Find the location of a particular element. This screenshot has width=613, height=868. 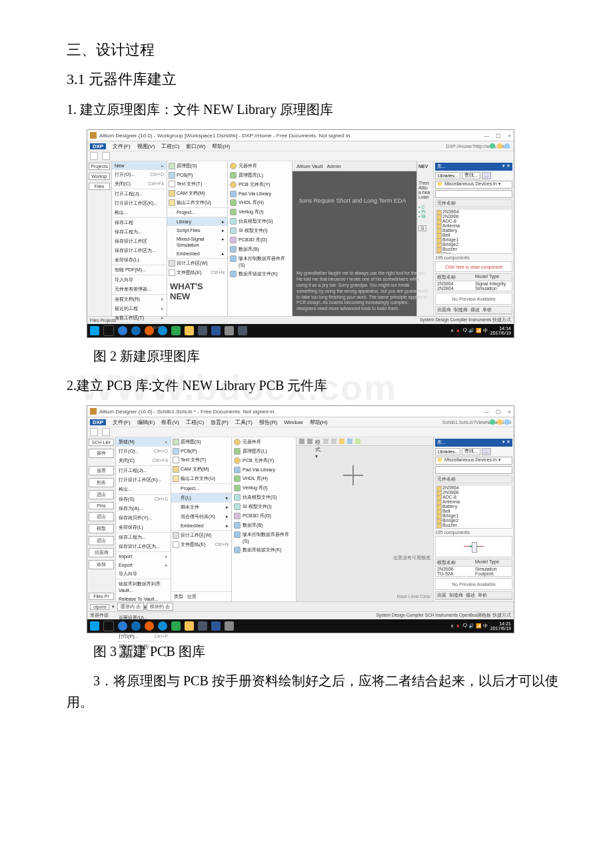

new-workspace: 设计工作区(W) is located at coordinates (201, 535).